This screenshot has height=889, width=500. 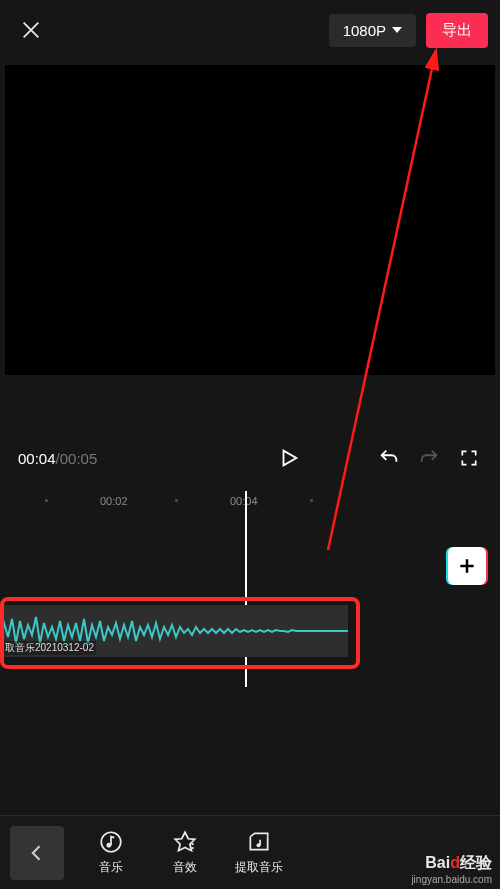 I want to click on tool-label: 音乐, so click(x=111, y=868).